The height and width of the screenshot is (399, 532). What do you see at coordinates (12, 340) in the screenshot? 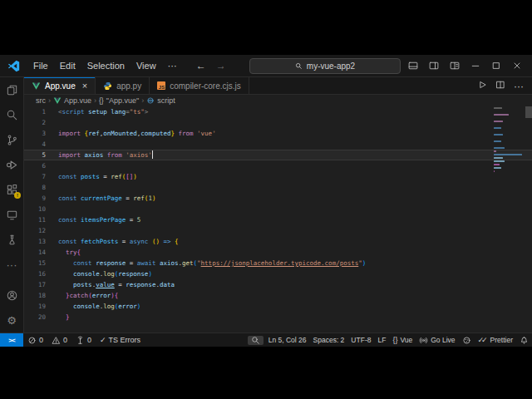
I see `remote-indicator: ><` at bounding box center [12, 340].